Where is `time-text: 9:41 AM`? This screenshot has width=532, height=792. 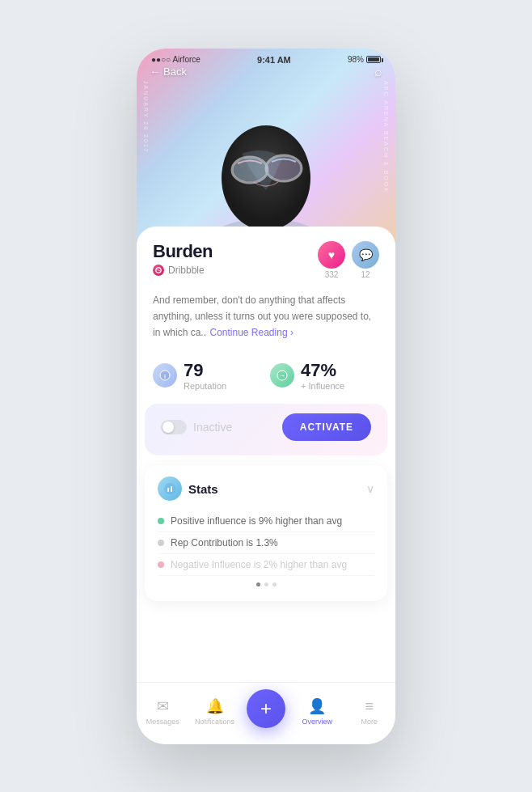 time-text: 9:41 AM is located at coordinates (274, 60).